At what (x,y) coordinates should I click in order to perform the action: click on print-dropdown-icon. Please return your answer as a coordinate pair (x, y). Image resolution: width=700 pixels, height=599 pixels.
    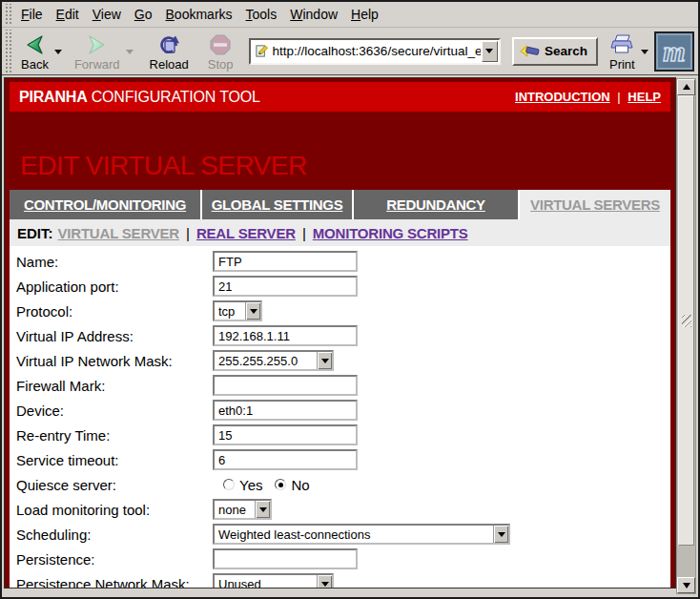
    Looking at the image, I should click on (645, 53).